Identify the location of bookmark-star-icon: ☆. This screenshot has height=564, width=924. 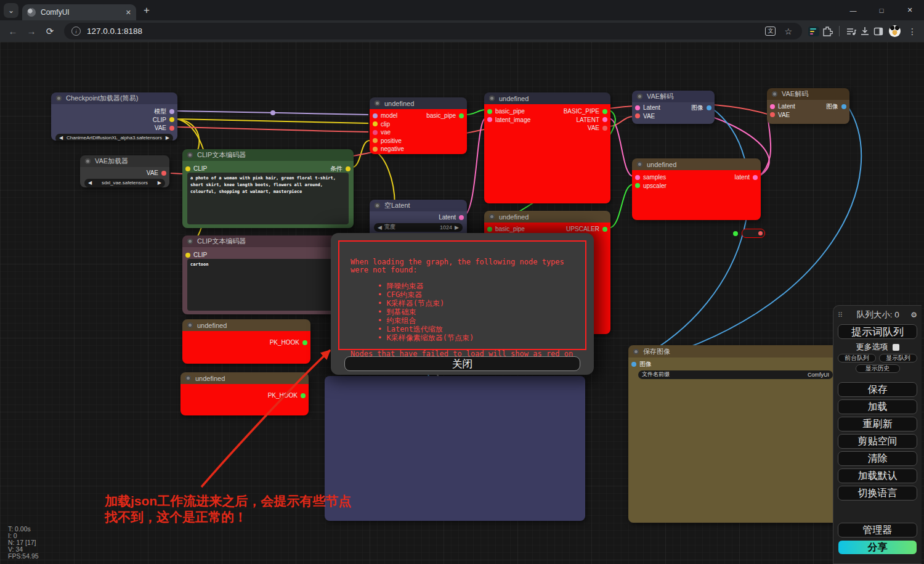
(788, 31).